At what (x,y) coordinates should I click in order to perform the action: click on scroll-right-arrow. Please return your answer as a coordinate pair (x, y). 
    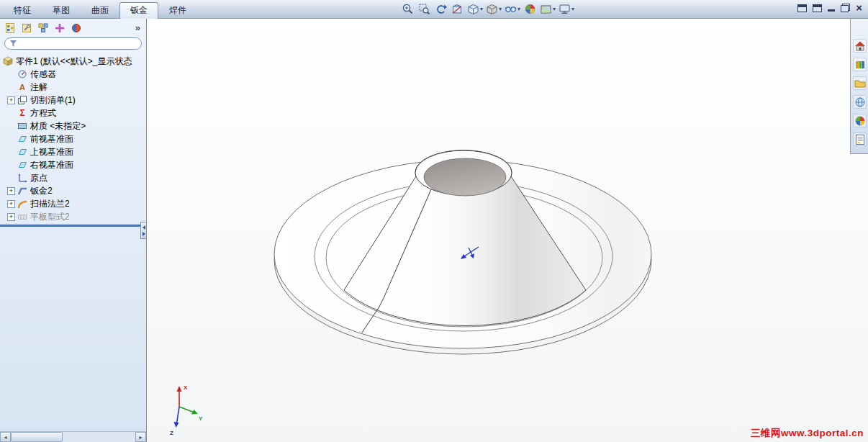
    Looking at the image, I should click on (141, 437).